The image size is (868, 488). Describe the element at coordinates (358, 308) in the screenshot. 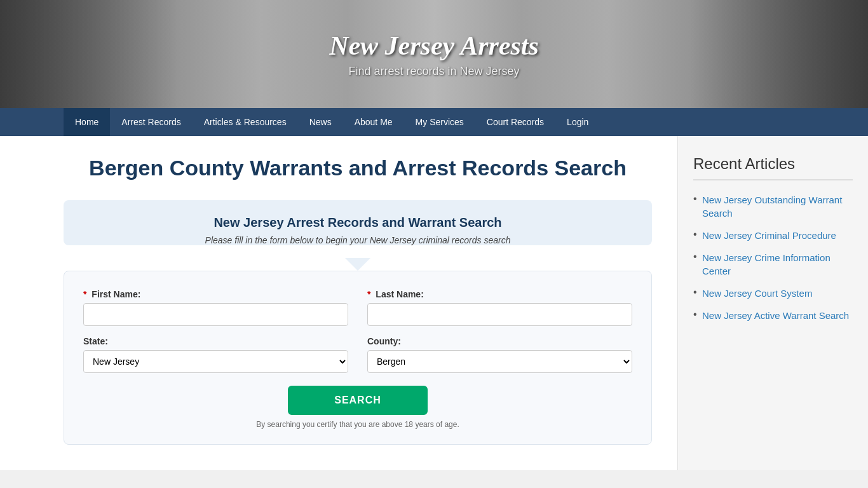

I see `name-row: * First Name: * Last Name:` at that location.